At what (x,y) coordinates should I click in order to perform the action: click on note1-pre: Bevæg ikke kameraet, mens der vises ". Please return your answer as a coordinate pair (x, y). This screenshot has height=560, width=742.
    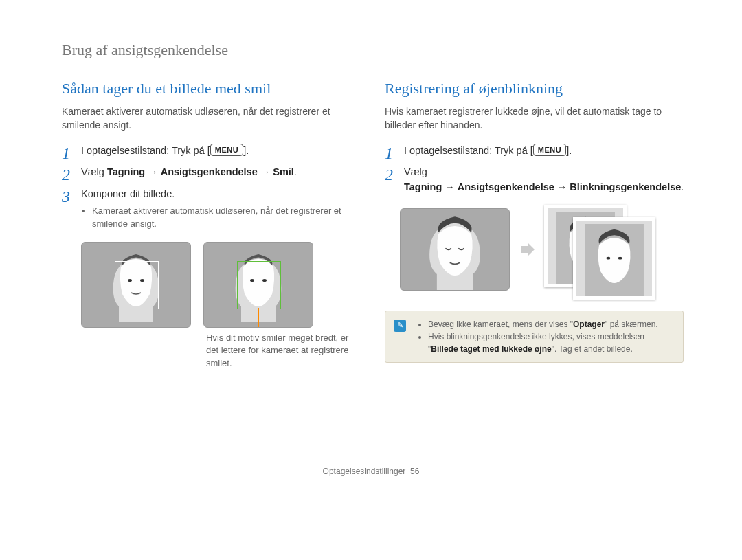
    Looking at the image, I should click on (500, 324).